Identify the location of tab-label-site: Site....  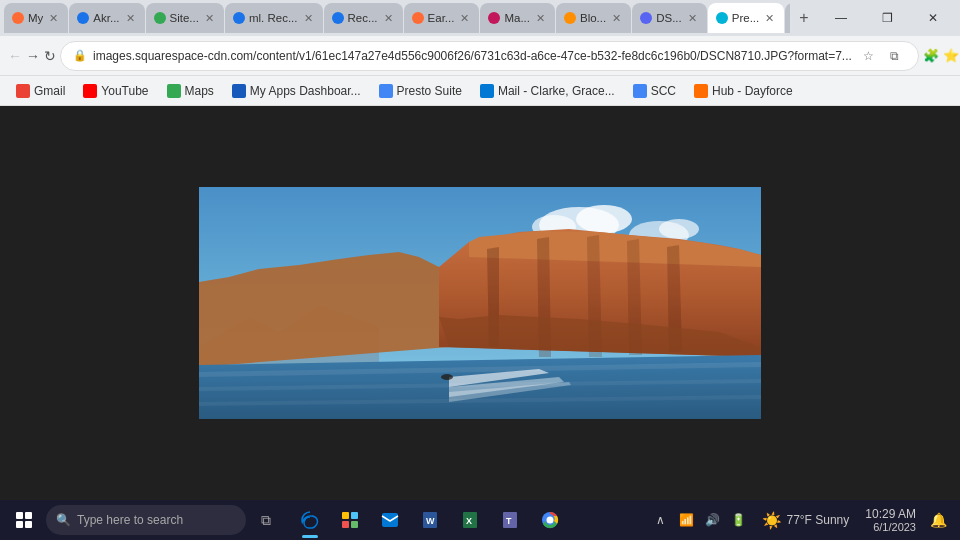
(184, 18).